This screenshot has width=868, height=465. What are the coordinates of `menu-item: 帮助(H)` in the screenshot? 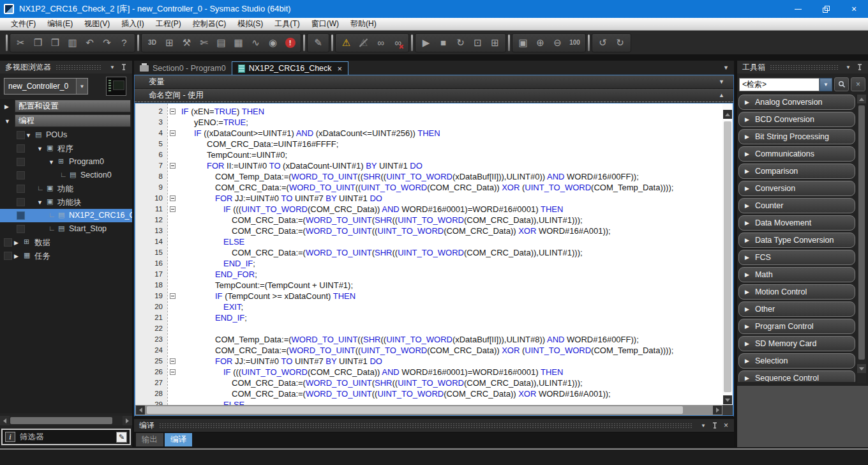 It's located at (364, 24).